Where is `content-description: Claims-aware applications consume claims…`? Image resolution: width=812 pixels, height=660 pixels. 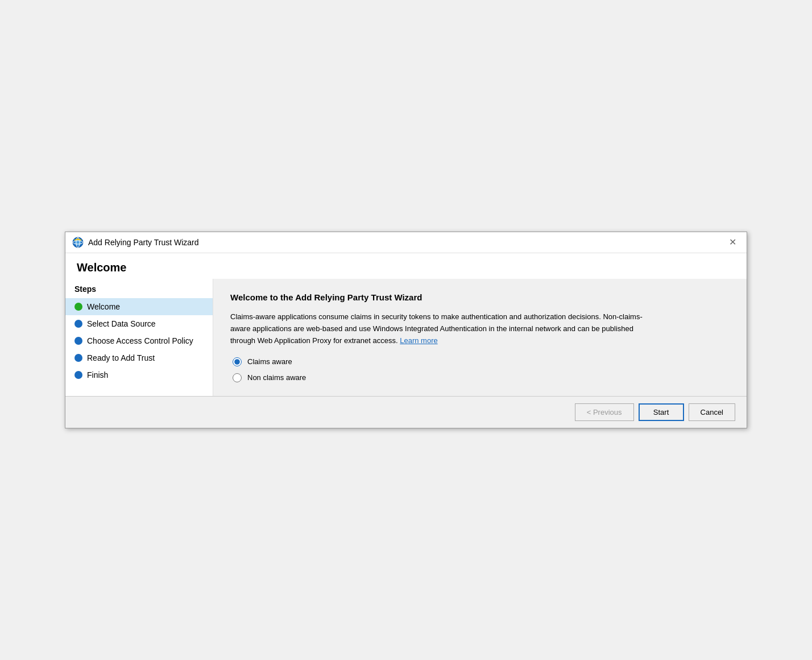
content-description: Claims-aware applications consume claims… is located at coordinates (444, 329).